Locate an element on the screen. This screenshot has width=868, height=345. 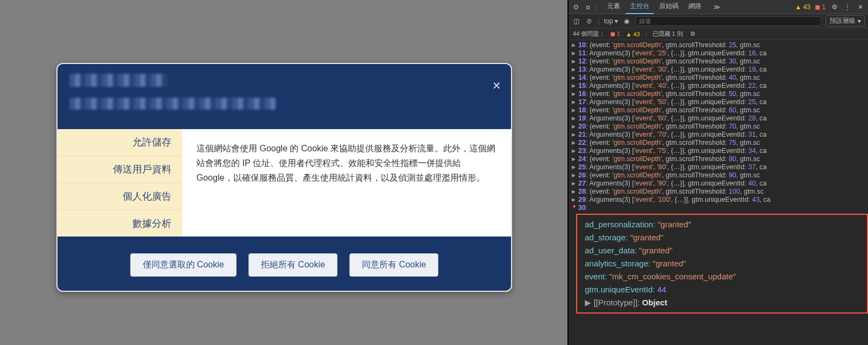
devtools-tab-0: 元素 is located at coordinates (614, 7).